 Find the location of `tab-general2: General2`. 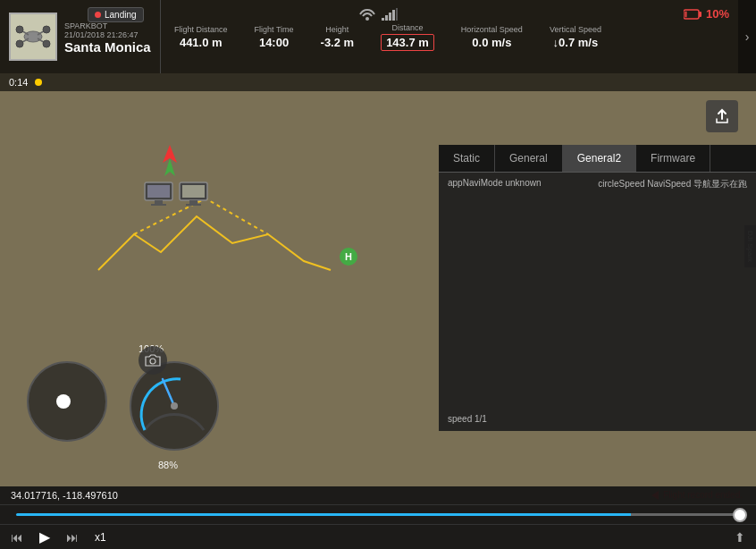

tab-general2: General2 is located at coordinates (600, 158).